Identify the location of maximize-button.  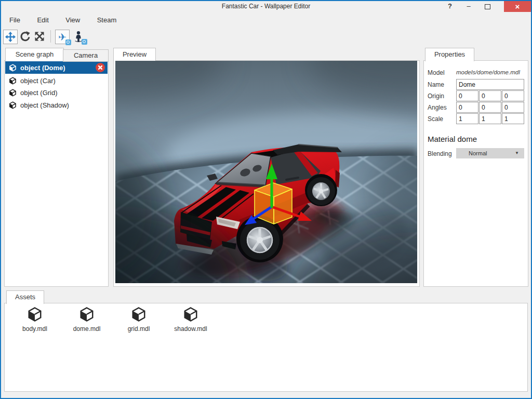
(487, 6).